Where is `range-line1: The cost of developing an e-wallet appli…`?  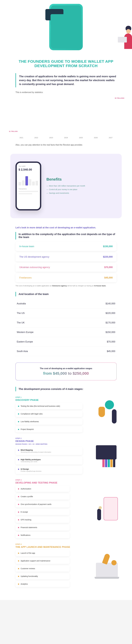 range-line1: The cost of developing an e-wallet appli… is located at coordinates (66, 368).